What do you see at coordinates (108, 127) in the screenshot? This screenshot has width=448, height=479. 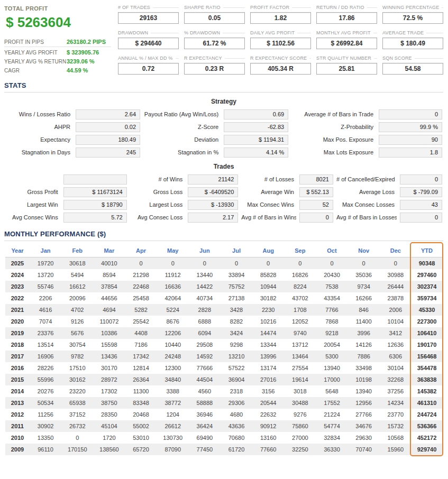 I see `stat-value-ahpr: 0.02` at bounding box center [108, 127].